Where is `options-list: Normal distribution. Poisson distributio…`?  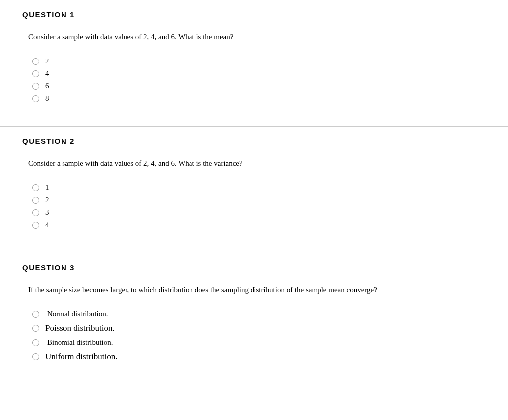 options-list: Normal distribution. Poisson distributio… is located at coordinates (270, 336).